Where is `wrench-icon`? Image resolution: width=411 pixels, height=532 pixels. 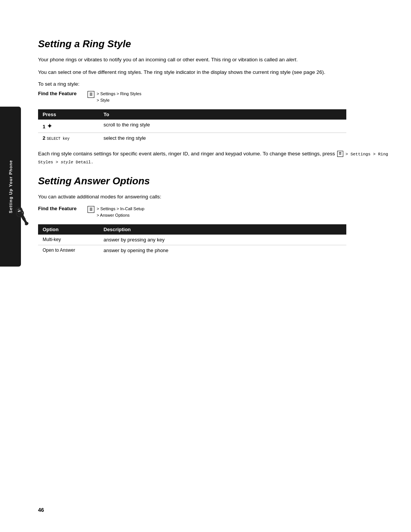
wrench-icon is located at coordinates (23, 217).